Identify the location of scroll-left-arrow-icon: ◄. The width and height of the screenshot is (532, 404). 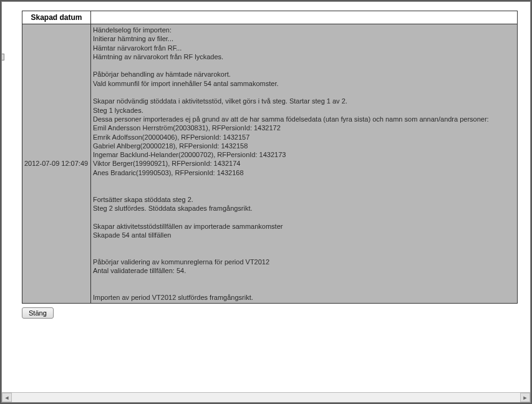
(7, 398).